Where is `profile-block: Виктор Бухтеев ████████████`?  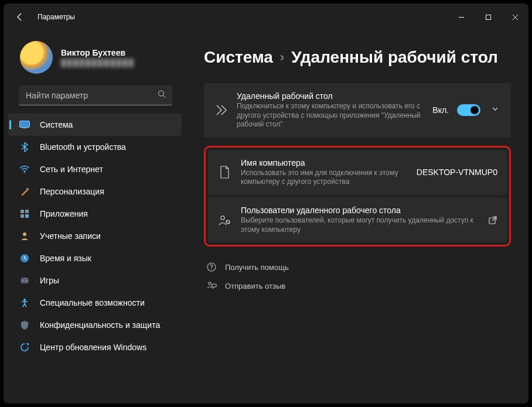 profile-block: Виктор Бухтеев ████████████ is located at coordinates (95, 58).